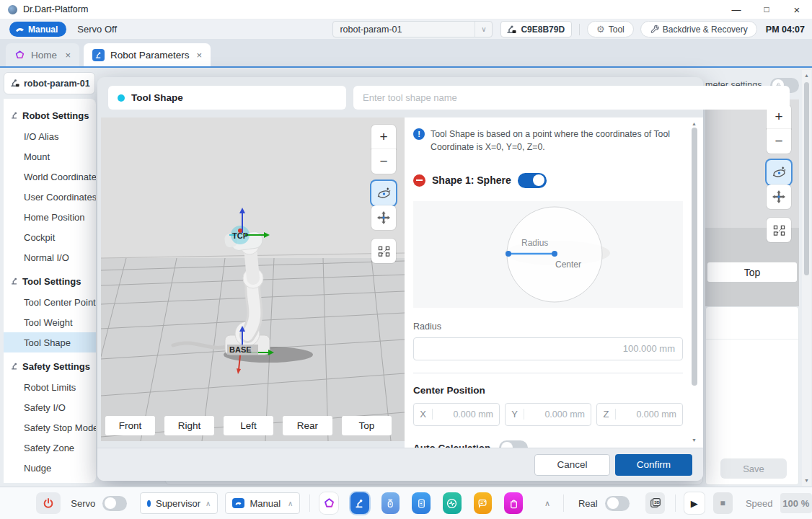 The width and height of the screenshot is (812, 519). What do you see at coordinates (262, 503) in the screenshot?
I see `mode-dropdown: Manual ∧` at bounding box center [262, 503].